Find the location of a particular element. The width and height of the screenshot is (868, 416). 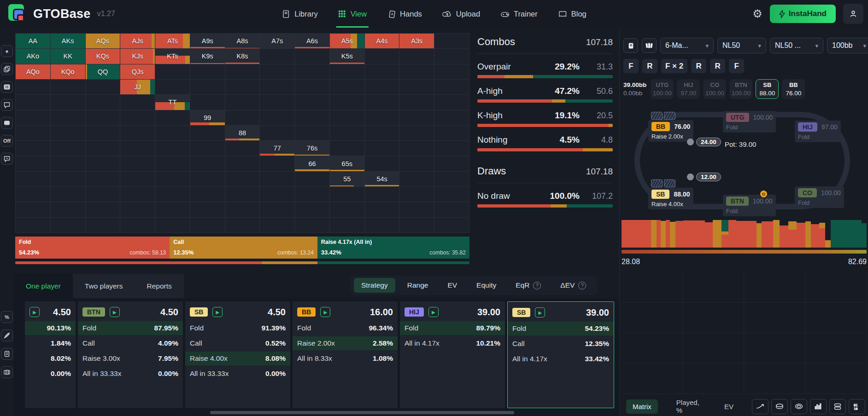

footer-tab-played: Played, % is located at coordinates (688, 406).